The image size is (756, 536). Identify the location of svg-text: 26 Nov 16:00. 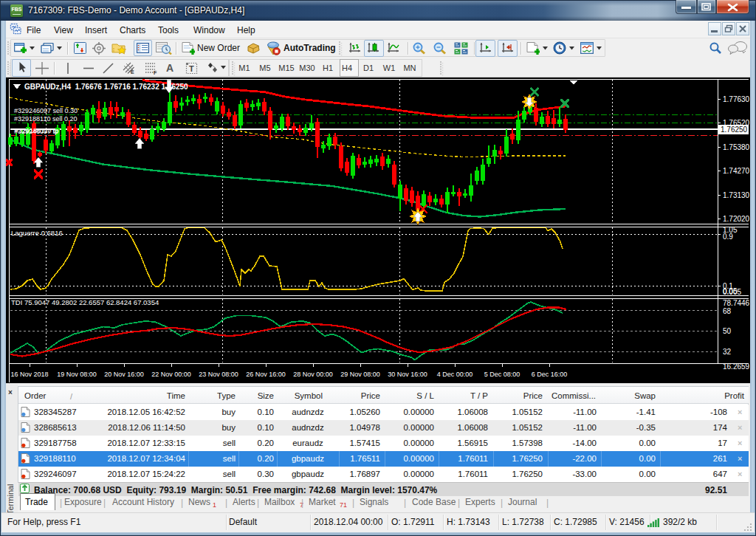
(266, 374).